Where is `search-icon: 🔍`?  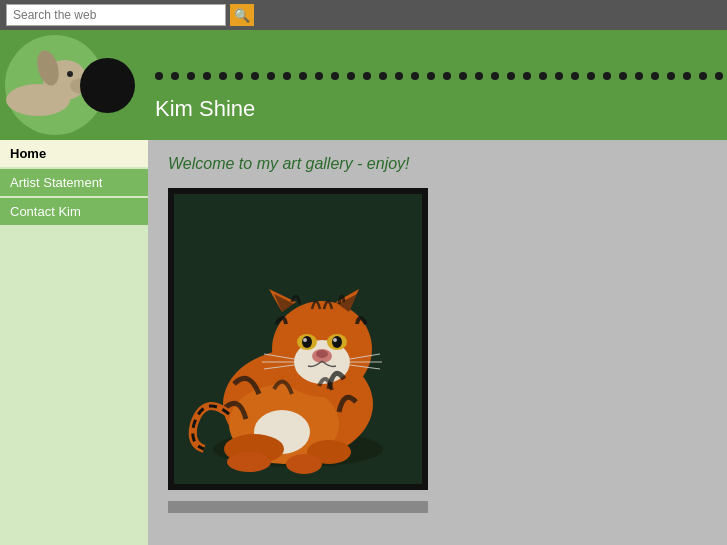
search-icon: 🔍 is located at coordinates (242, 16).